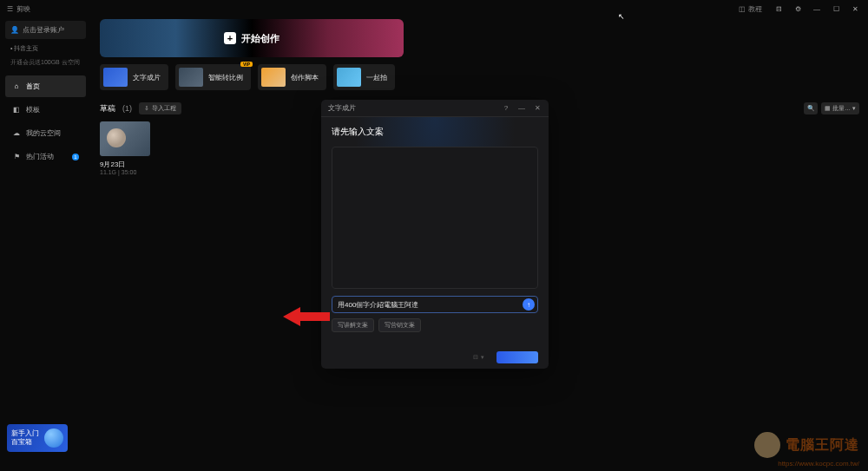 This screenshot has width=868, height=471. I want to click on modal-secondary-button: ⊟ ▾, so click(479, 357).